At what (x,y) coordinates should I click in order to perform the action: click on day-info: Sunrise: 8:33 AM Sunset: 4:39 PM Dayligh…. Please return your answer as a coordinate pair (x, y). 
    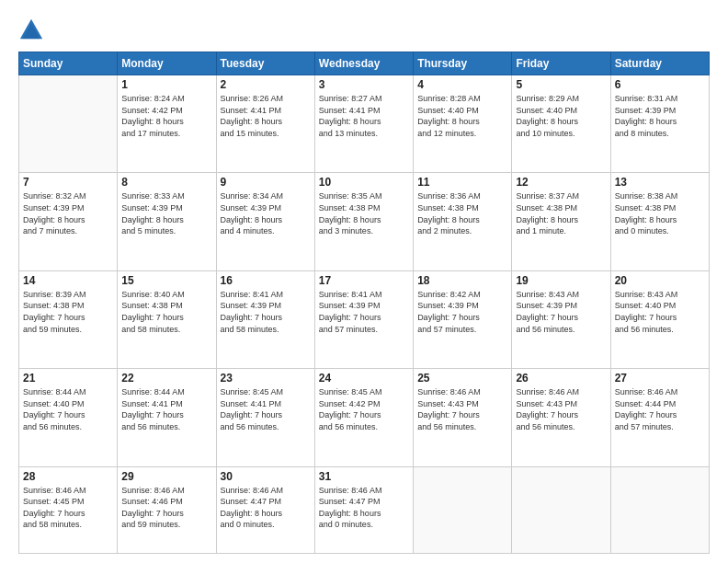
    Looking at the image, I should click on (166, 213).